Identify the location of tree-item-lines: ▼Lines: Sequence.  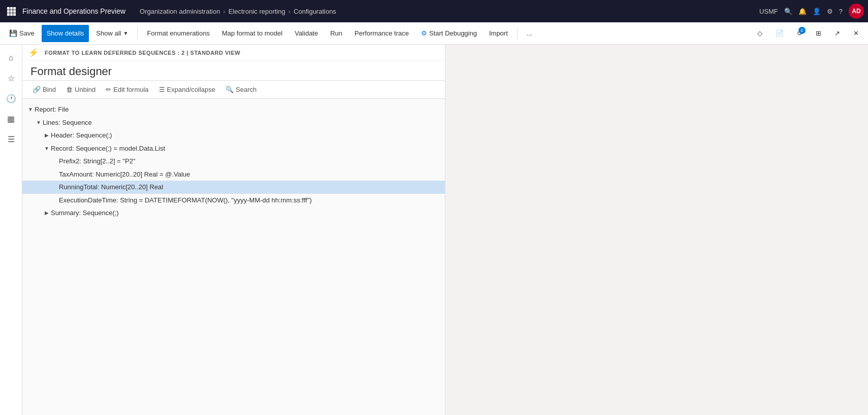
(234, 123).